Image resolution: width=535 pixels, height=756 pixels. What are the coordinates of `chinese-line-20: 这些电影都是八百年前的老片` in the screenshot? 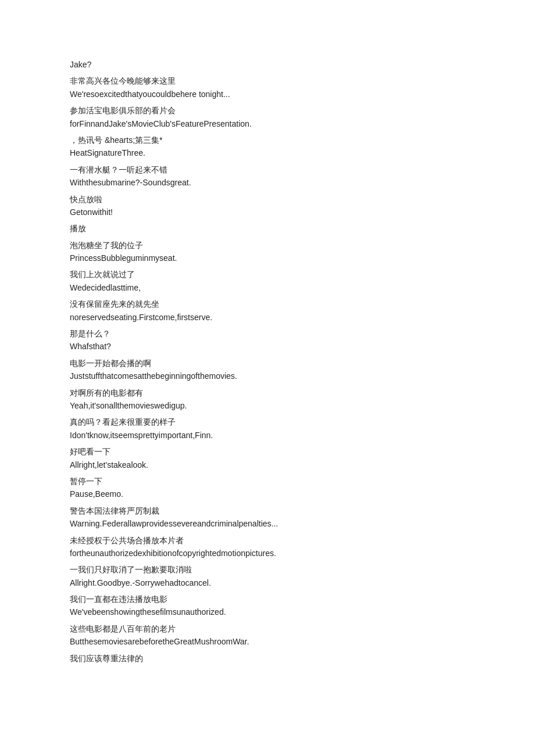 It's located at (268, 629).